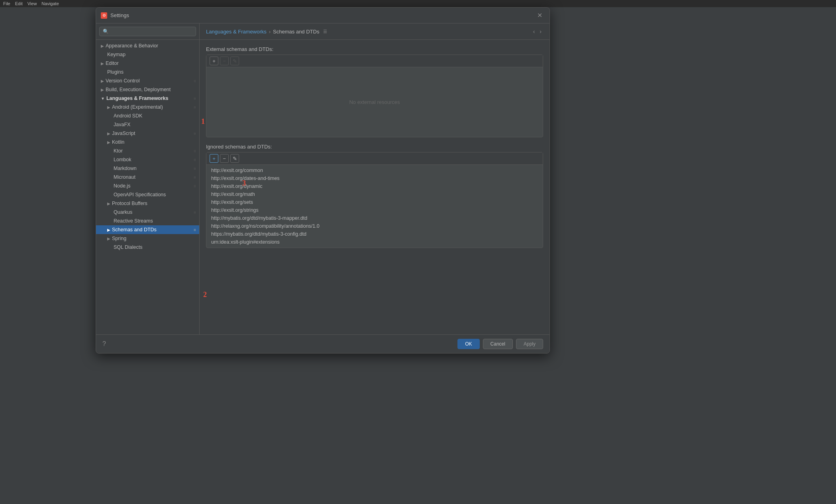  I want to click on breadcrumb-bar: Languages & Frameworks › Schemas and DTD…, so click(375, 32).